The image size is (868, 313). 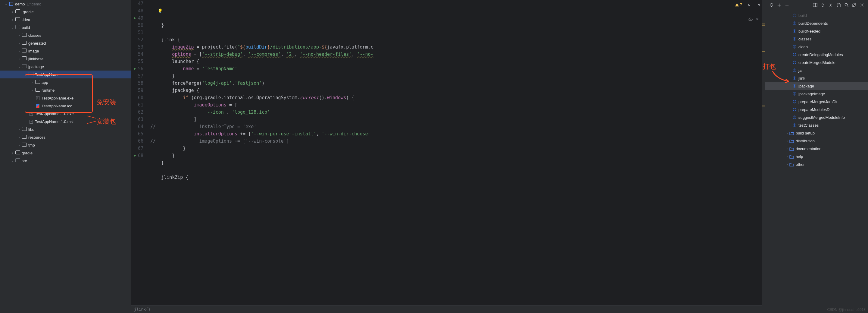 I want to click on tree-item-libs: ›libs, so click(x=65, y=130).